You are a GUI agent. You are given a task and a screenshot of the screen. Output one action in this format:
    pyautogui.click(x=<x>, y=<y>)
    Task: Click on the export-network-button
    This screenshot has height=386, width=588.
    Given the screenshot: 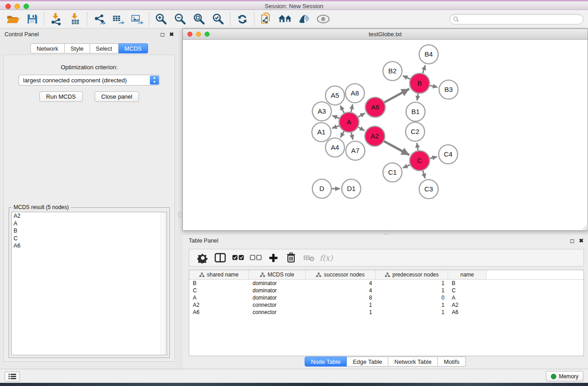 What is the action you would take?
    pyautogui.click(x=99, y=19)
    